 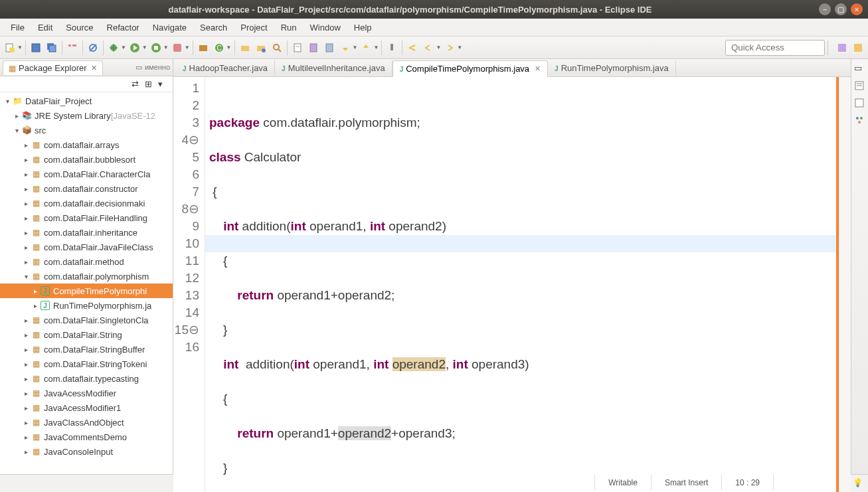 I want to click on forward-button, so click(x=450, y=48).